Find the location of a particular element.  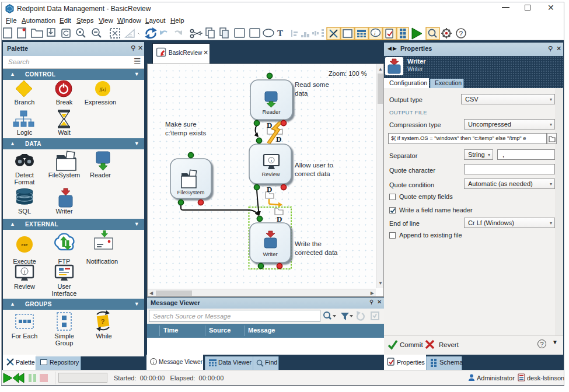

svg-text: T is located at coordinates (280, 33).